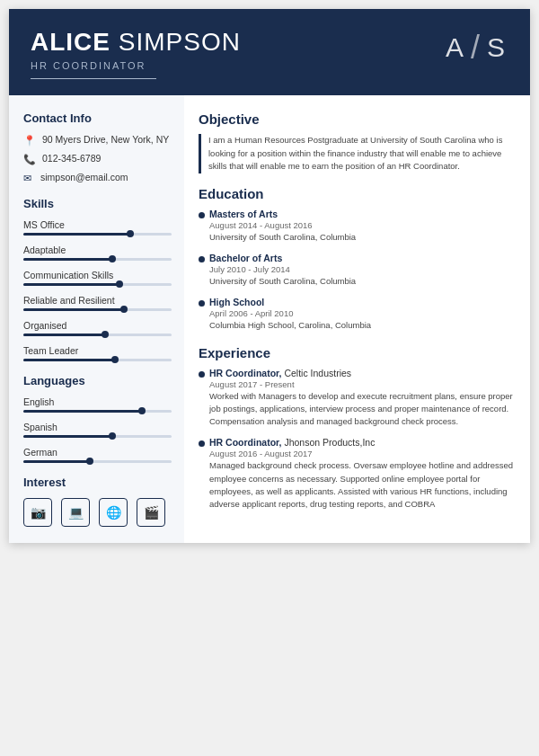 The image size is (539, 756). Describe the element at coordinates (356, 194) in the screenshot. I see `education-section-title: Education` at that location.